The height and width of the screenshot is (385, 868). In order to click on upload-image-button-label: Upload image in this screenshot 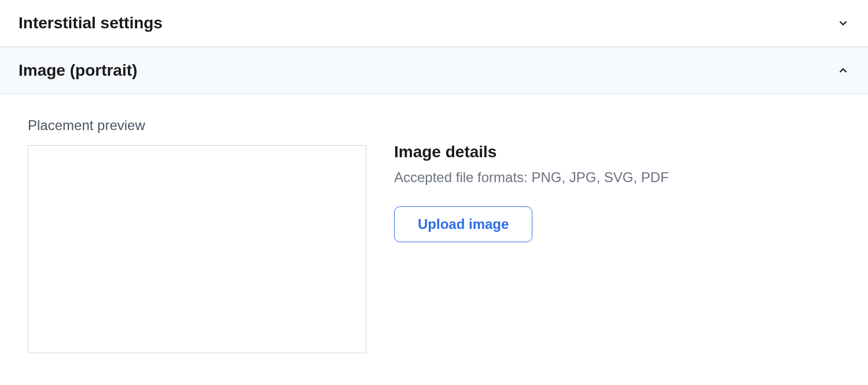, I will do `click(463, 224)`.